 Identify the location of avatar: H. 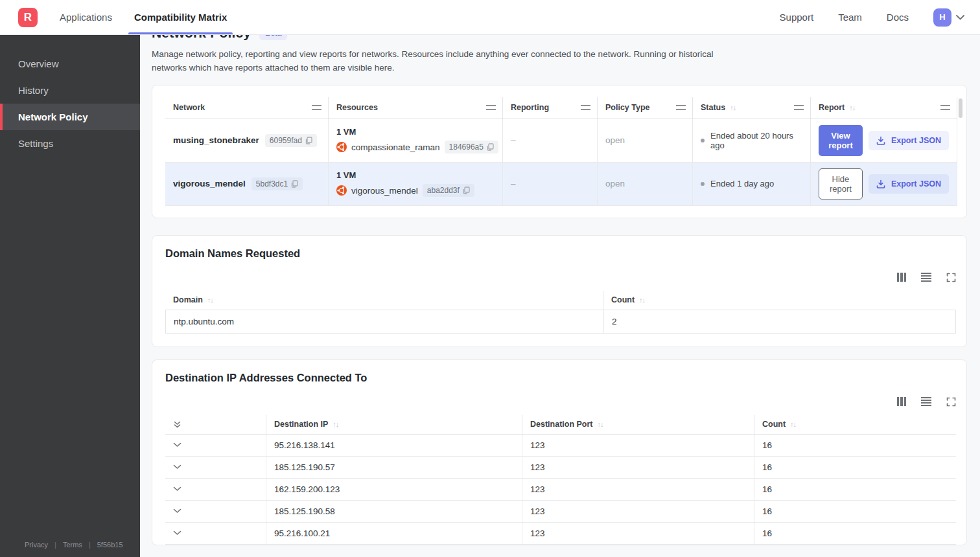
(942, 17).